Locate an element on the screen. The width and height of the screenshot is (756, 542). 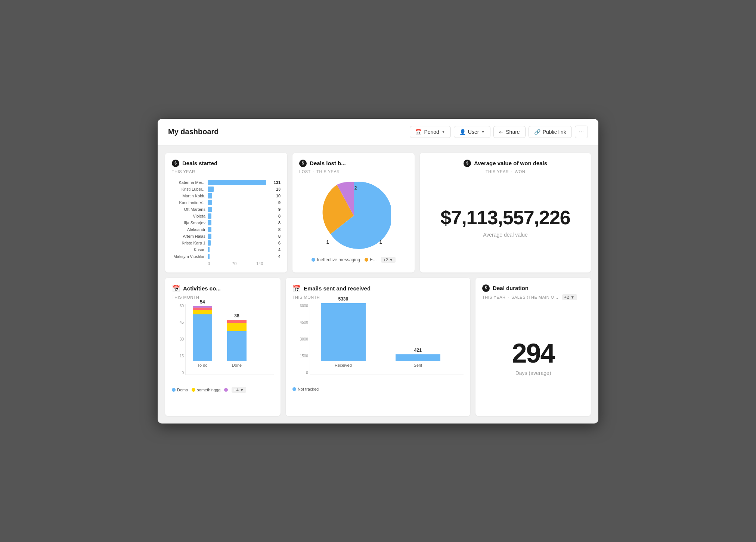
period-label: Period is located at coordinates (431, 132).